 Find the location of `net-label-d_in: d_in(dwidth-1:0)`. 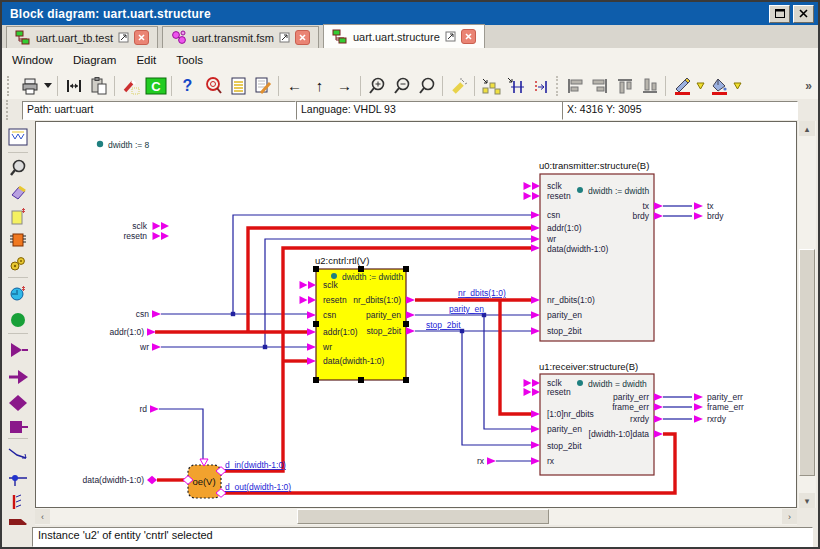

net-label-d_in: d_in(dwidth-1:0) is located at coordinates (256, 465).